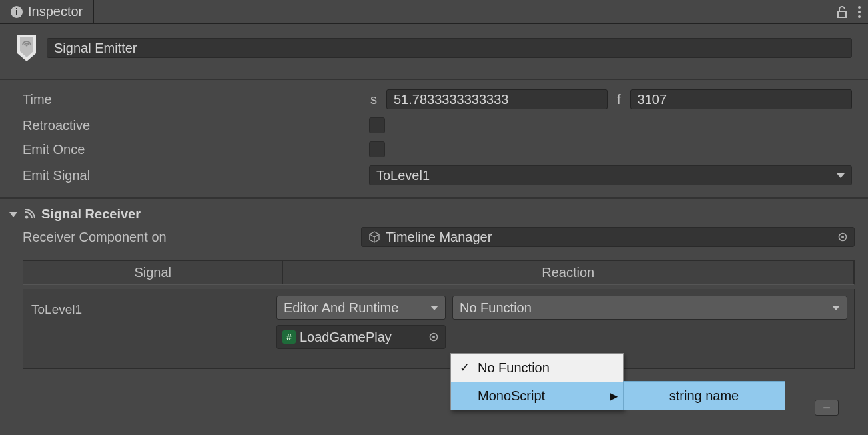  Describe the element at coordinates (852, 12) in the screenshot. I see `tabbar-actions` at that location.